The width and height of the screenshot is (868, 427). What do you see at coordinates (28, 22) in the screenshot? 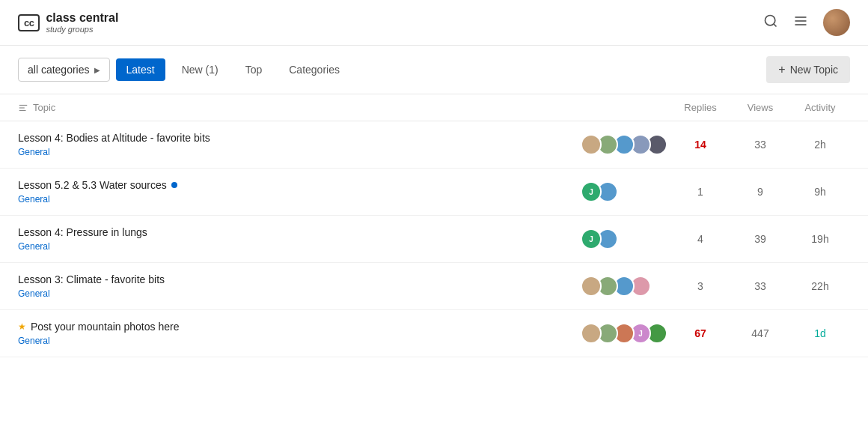
I see `logo-icon: cc` at bounding box center [28, 22].